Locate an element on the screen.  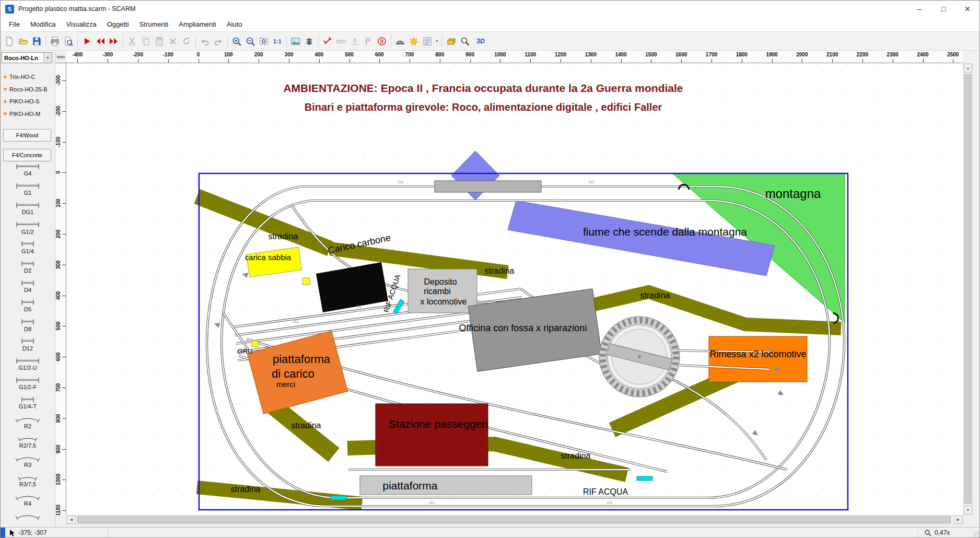
menu-item-modifica: Modifica is located at coordinates (43, 24).